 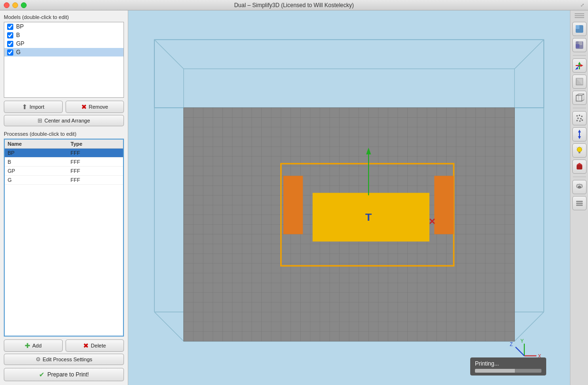 I want to click on view-top-right-btn, so click(x=579, y=45).